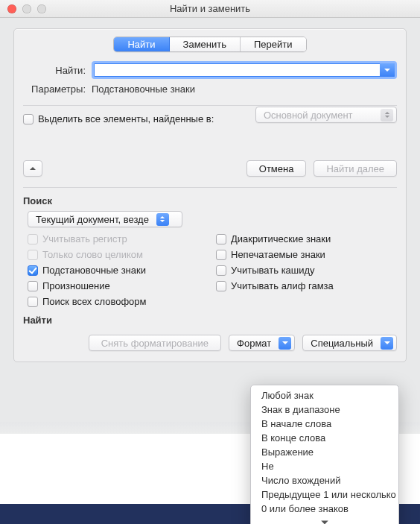 The width and height of the screenshot is (420, 524). Describe the element at coordinates (237, 70) in the screenshot. I see `find-input` at that location.